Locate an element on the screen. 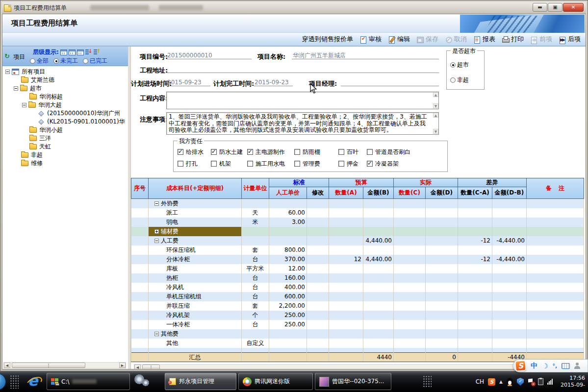 This screenshot has height=392, width=588. table-row: 环保压缩机套800.00 is located at coordinates (358, 250).